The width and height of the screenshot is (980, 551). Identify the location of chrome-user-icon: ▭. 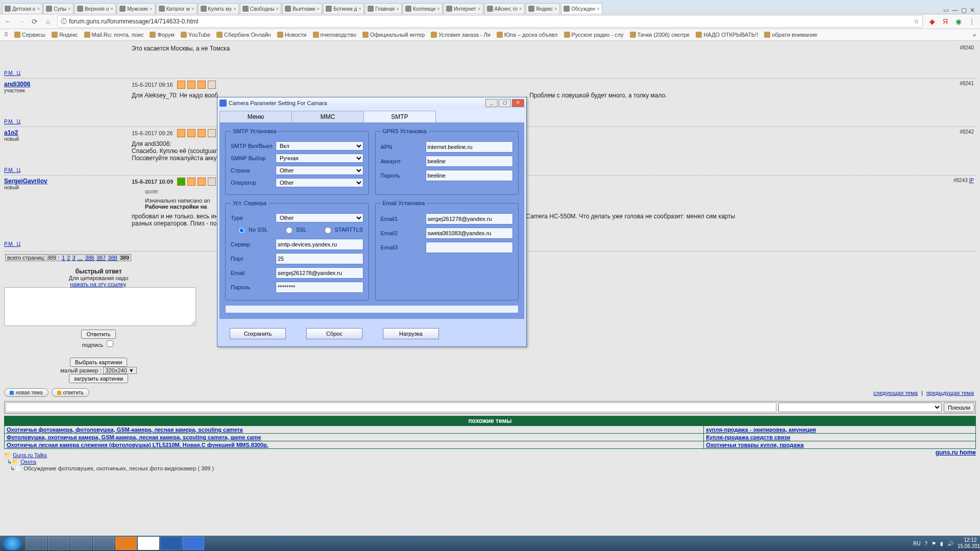
(946, 10).